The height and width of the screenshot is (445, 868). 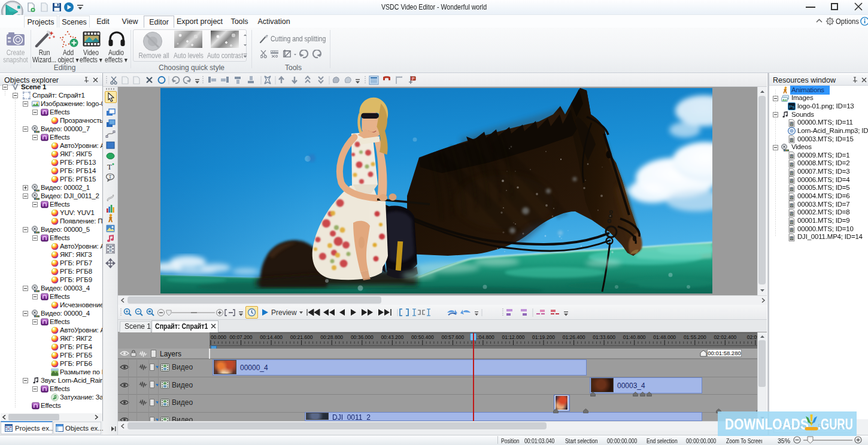 I want to click on svg-text: 00:43.200, so click(x=392, y=337).